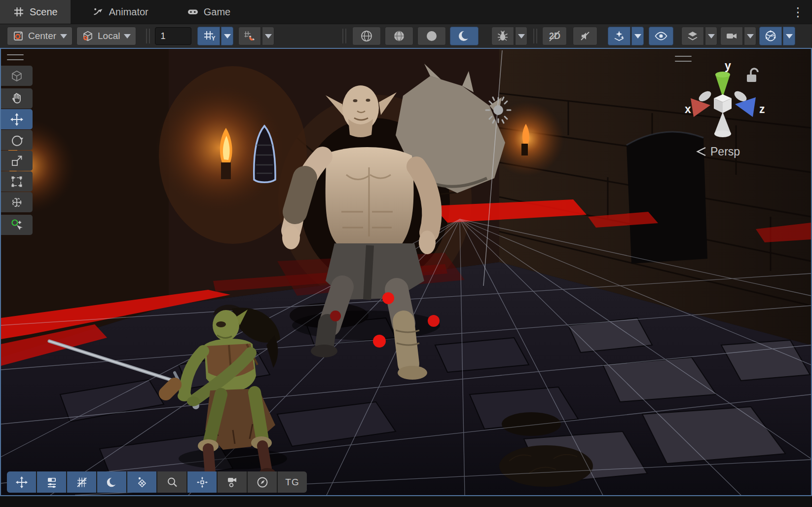  Describe the element at coordinates (762, 109) in the screenshot. I see `axis-z-label: z` at that location.